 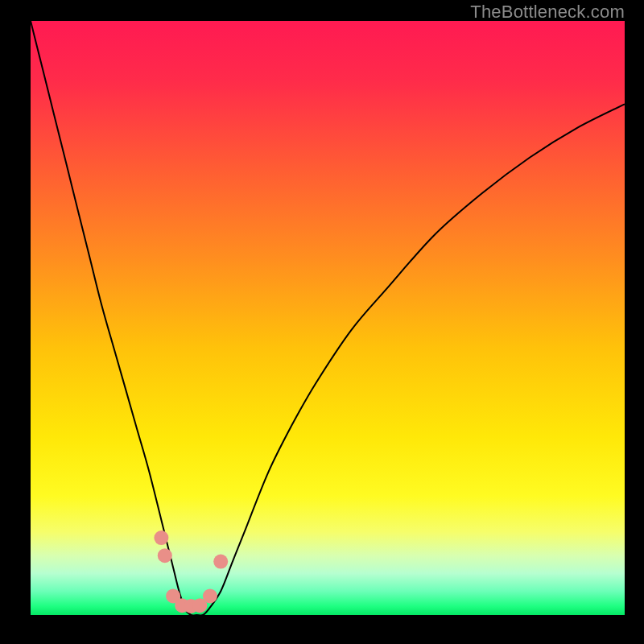 I want to click on watermark-text: TheBottleneck.com, so click(x=547, y=12).